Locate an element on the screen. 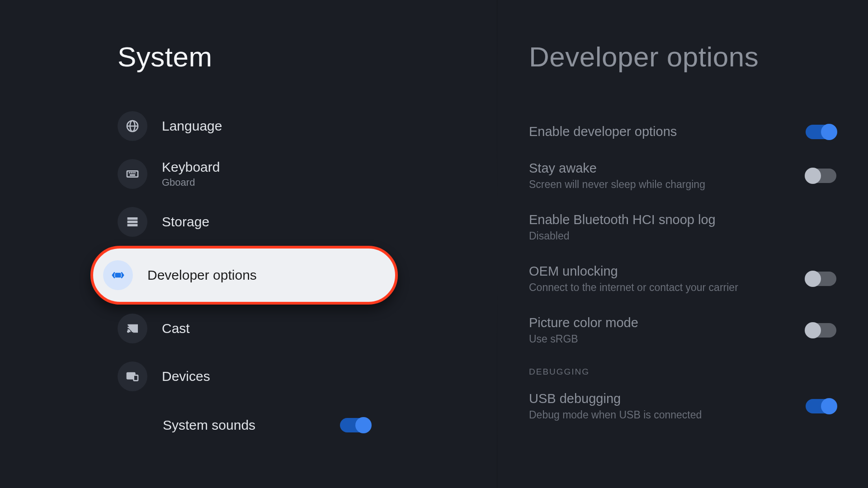 The height and width of the screenshot is (488, 868). usb-debugging-toggle is located at coordinates (821, 406).